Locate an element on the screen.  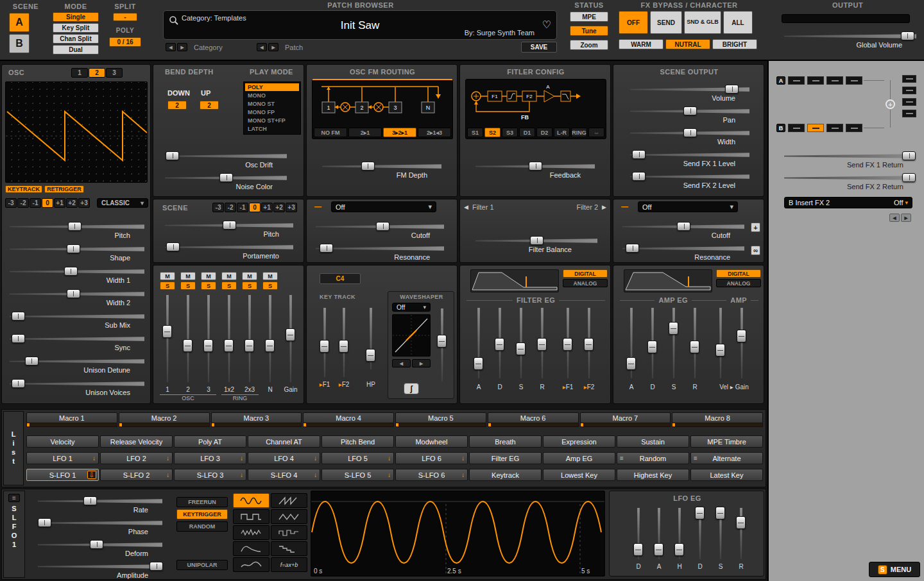
macro-5-value-bar is located at coordinates (441, 425).